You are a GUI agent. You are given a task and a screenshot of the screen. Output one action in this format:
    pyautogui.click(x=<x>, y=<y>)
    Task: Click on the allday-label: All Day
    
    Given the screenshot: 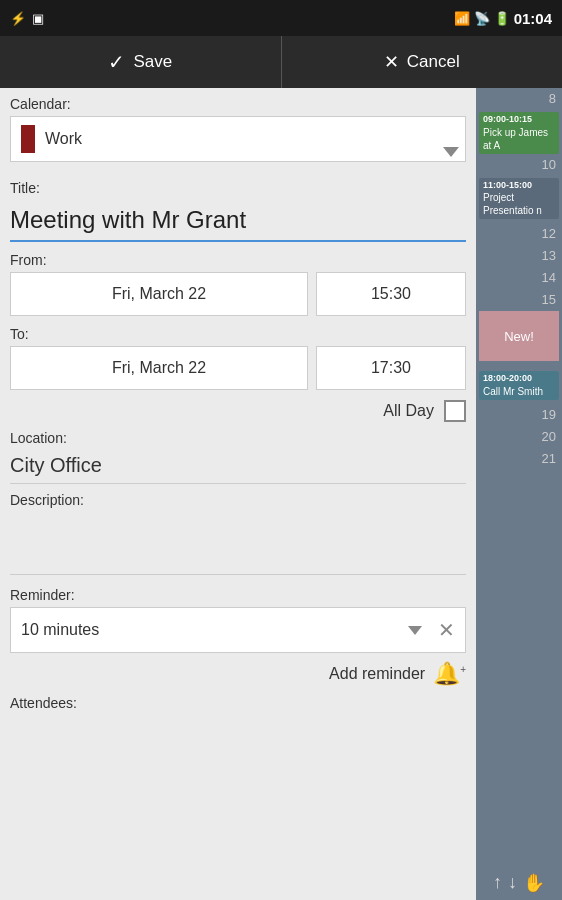 What is the action you would take?
    pyautogui.click(x=408, y=411)
    